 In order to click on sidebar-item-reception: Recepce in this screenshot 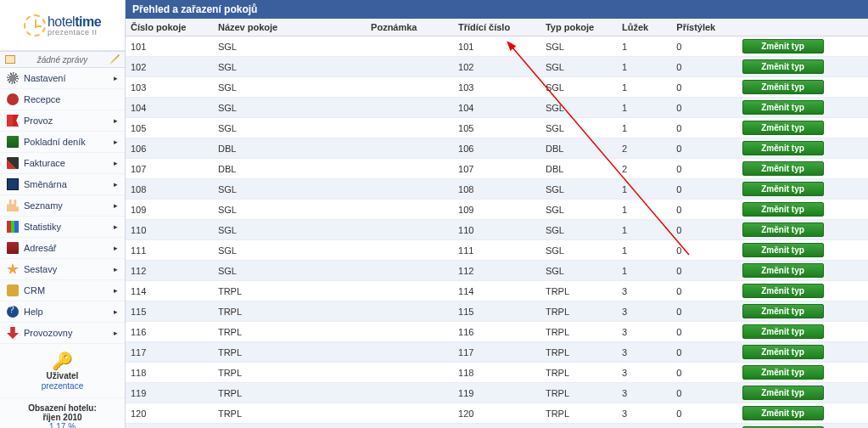, I will do `click(63, 100)`.